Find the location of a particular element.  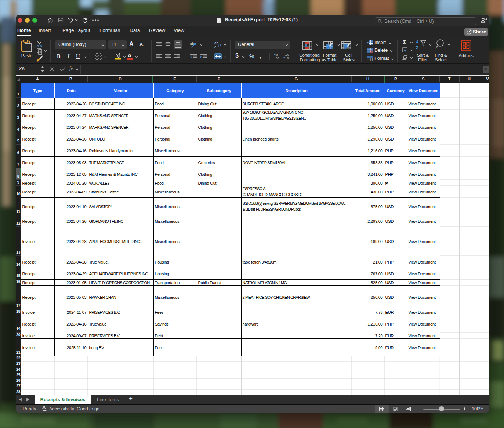

svg-text: Z is located at coordinates (417, 48).